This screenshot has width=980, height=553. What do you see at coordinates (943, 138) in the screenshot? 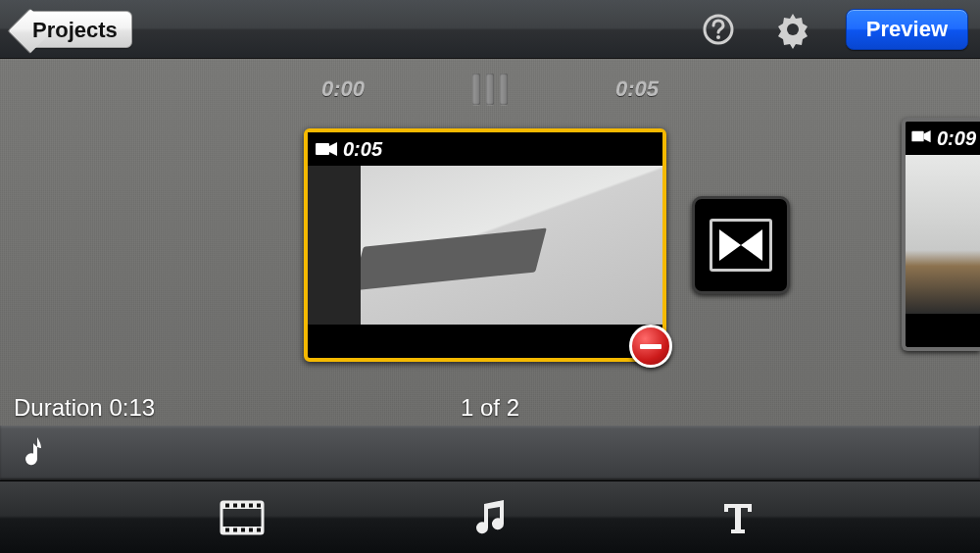
I see `clip-header: 0:09` at bounding box center [943, 138].